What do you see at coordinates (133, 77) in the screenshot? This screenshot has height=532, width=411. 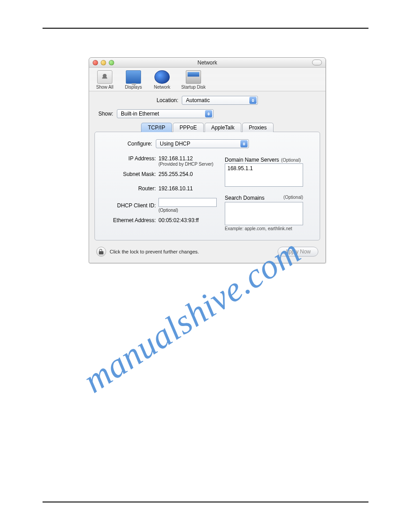 I see `displays-icon` at bounding box center [133, 77].